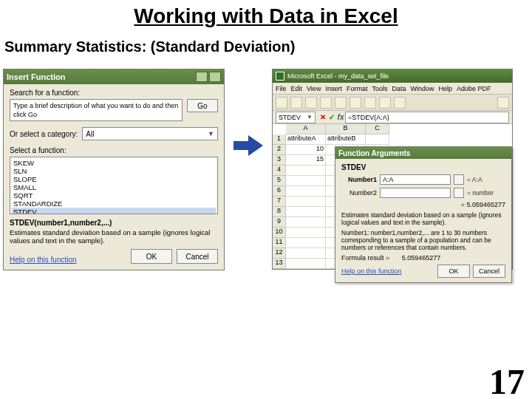 The image size is (532, 399). Describe the element at coordinates (385, 103) in the screenshot. I see `undo-icon` at that location.